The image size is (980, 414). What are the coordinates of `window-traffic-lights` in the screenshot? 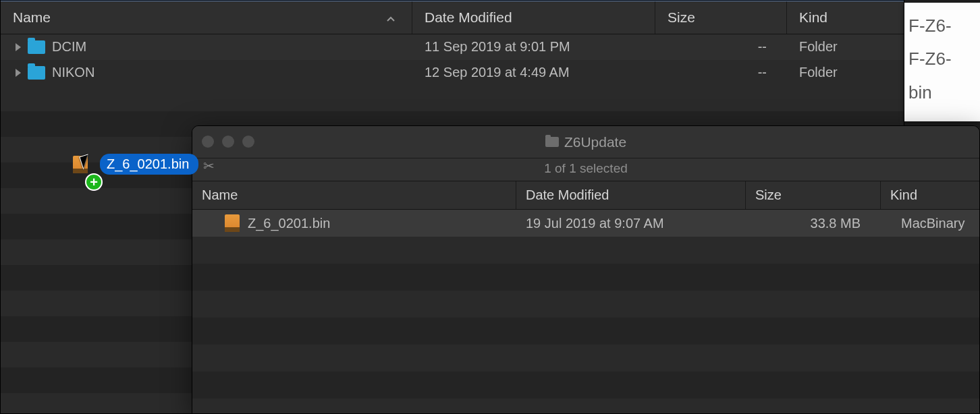 It's located at (228, 142).